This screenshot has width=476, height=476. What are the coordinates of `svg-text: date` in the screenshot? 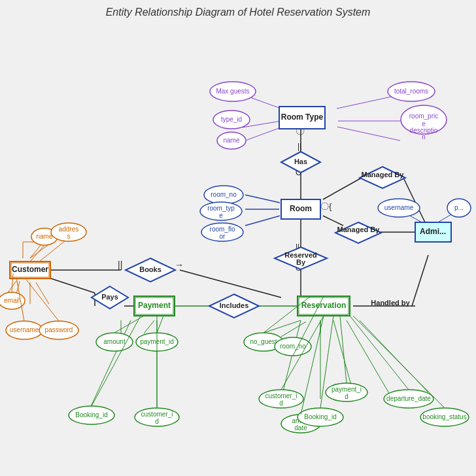 It's located at (301, 428).